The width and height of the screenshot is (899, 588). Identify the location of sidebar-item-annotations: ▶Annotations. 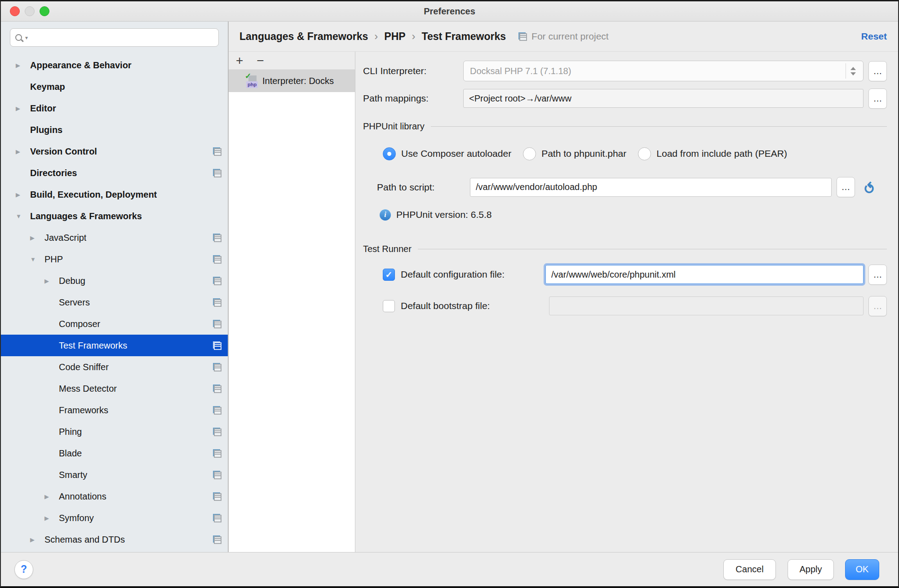
(114, 496).